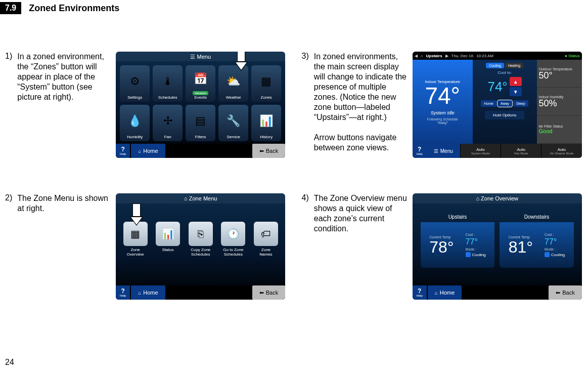 Image resolution: width=588 pixels, height=371 pixels. What do you see at coordinates (480, 151) in the screenshot?
I see `system-mode-button: AutoSystem Mode` at bounding box center [480, 151].